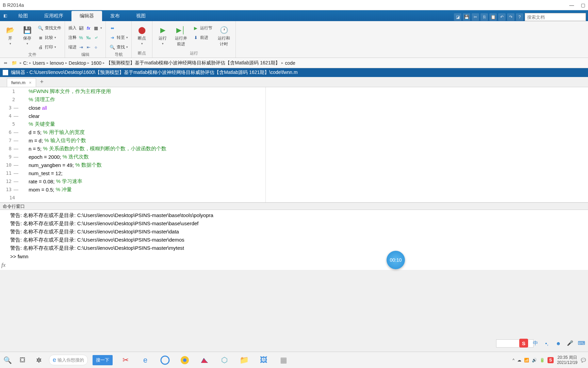 This screenshot has width=588, height=368. Describe the element at coordinates (26, 63) in the screenshot. I see `crumb: C:` at that location.